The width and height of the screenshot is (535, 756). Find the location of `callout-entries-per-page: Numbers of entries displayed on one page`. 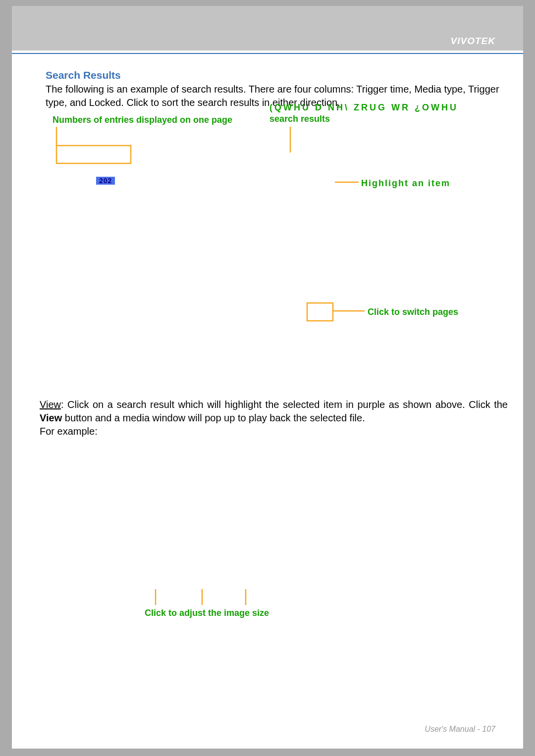

callout-entries-per-page: Numbers of entries displayed on one page is located at coordinates (143, 120).